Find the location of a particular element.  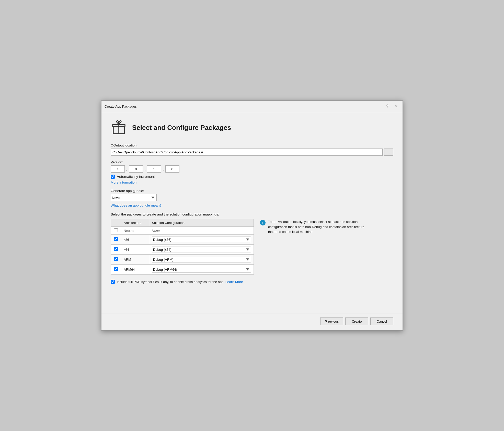

row-arch-x64: x64 is located at coordinates (135, 249).